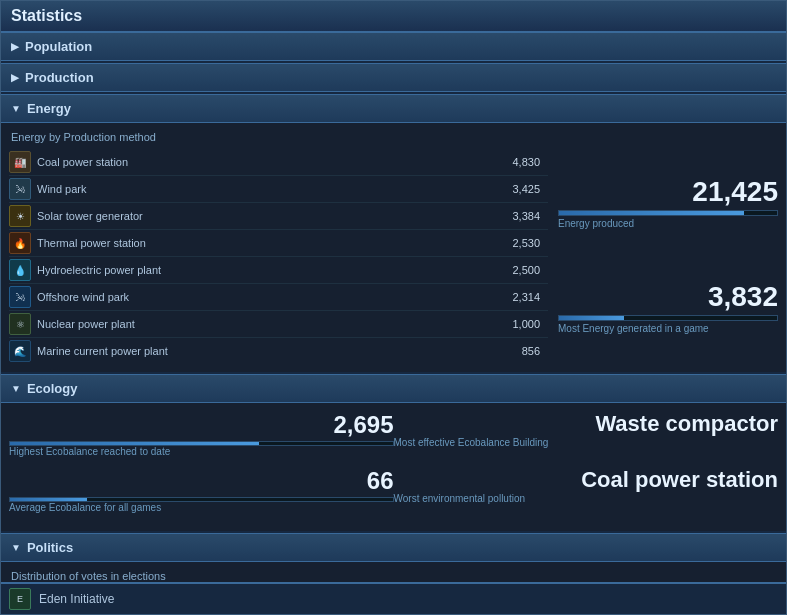  What do you see at coordinates (394, 16) in the screenshot?
I see `title-bar: Statistics` at bounding box center [394, 16].